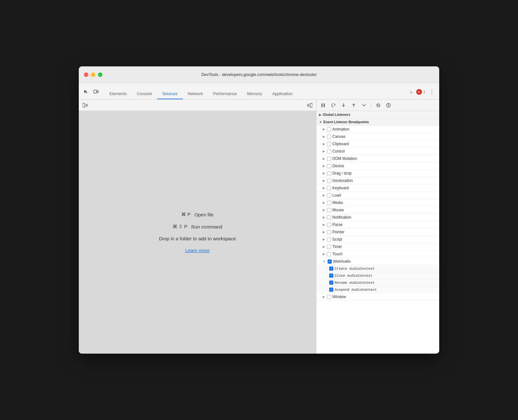 The image size is (518, 420). I want to click on bp-media: ▶ Media, so click(378, 203).